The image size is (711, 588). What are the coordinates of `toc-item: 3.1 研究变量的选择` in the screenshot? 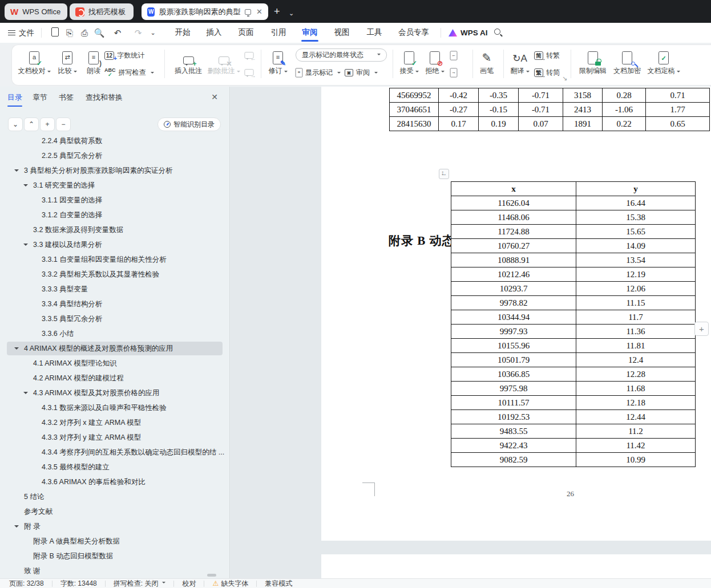 It's located at (115, 185).